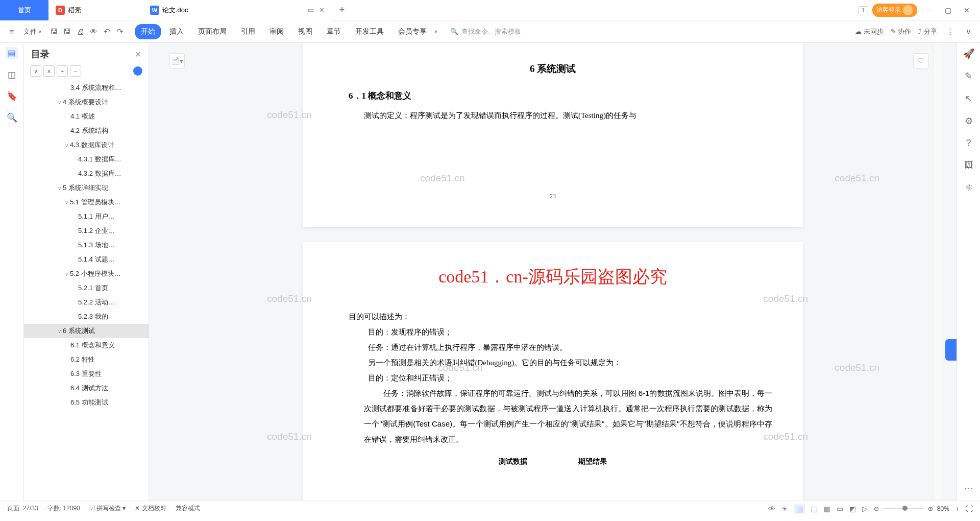 The height and width of the screenshot is (521, 980). I want to click on outline-item: 5.2.2 活动…, so click(86, 302).